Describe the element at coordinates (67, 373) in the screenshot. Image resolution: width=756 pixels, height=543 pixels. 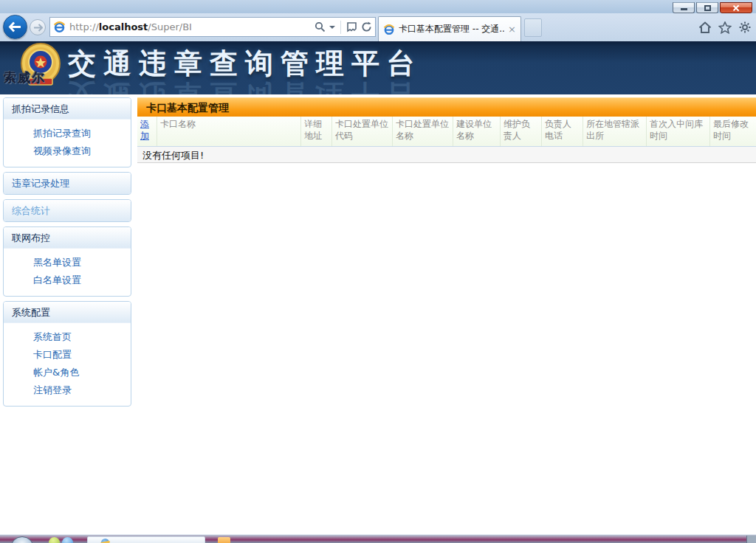
I see `sidebar-item-accounts-roles: 帐户&角色` at that location.